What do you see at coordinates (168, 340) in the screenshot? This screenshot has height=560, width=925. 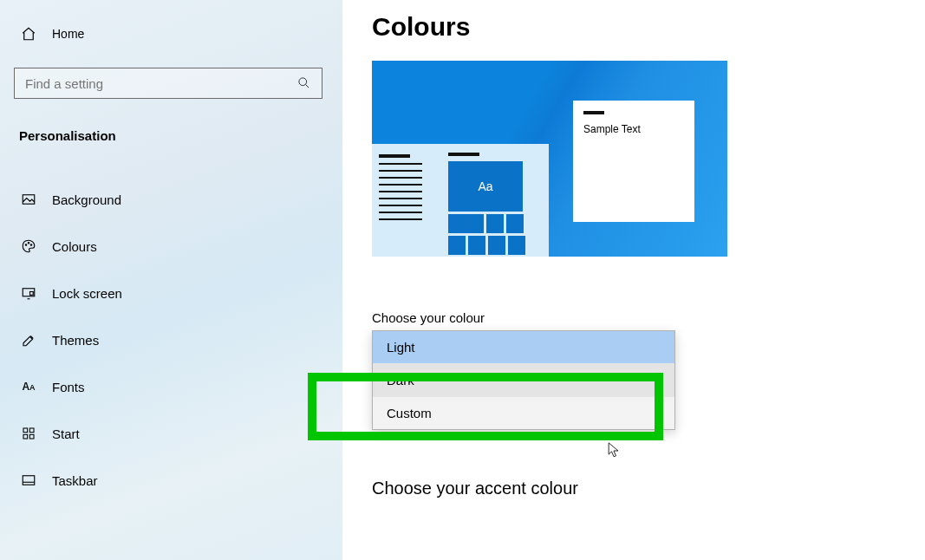 I see `sidebar-item-themes: Themes` at bounding box center [168, 340].